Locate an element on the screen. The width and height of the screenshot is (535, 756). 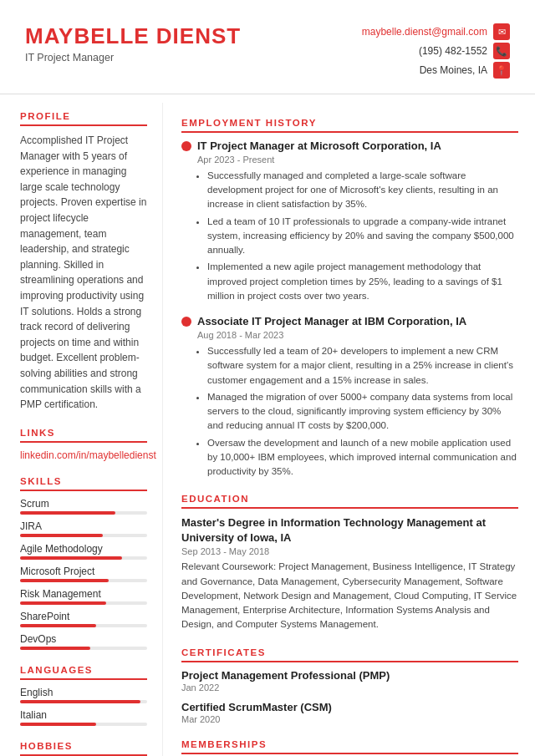
skill-item: JIRA is located at coordinates (84, 529).